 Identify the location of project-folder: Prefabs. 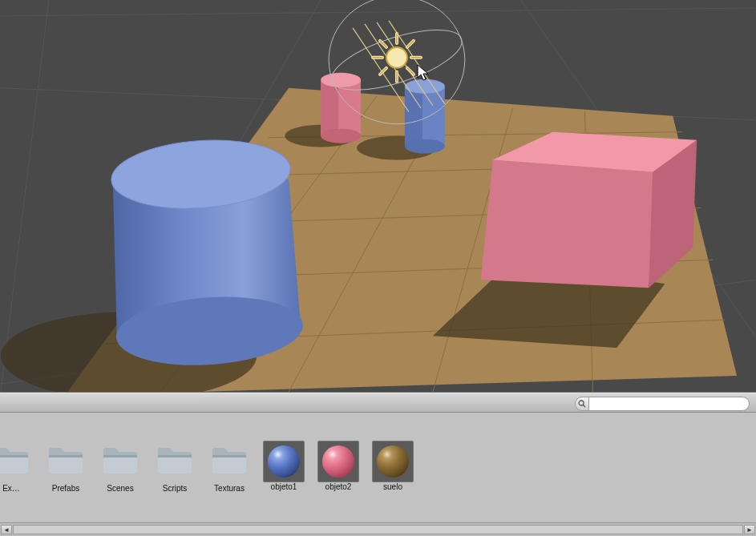
(66, 466).